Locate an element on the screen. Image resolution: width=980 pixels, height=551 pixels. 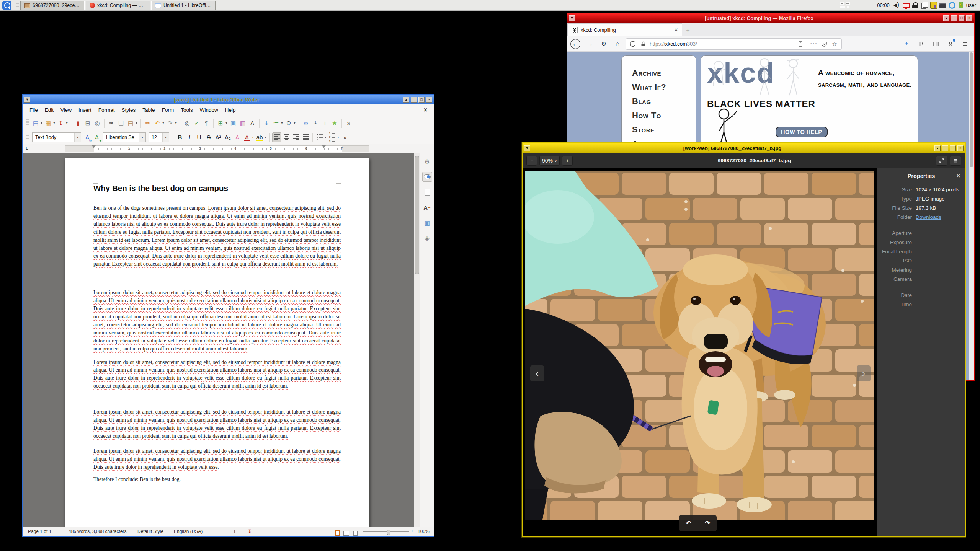
taskbar-window-button: 6968727080_29ecef8af... is located at coordinates (52, 5).